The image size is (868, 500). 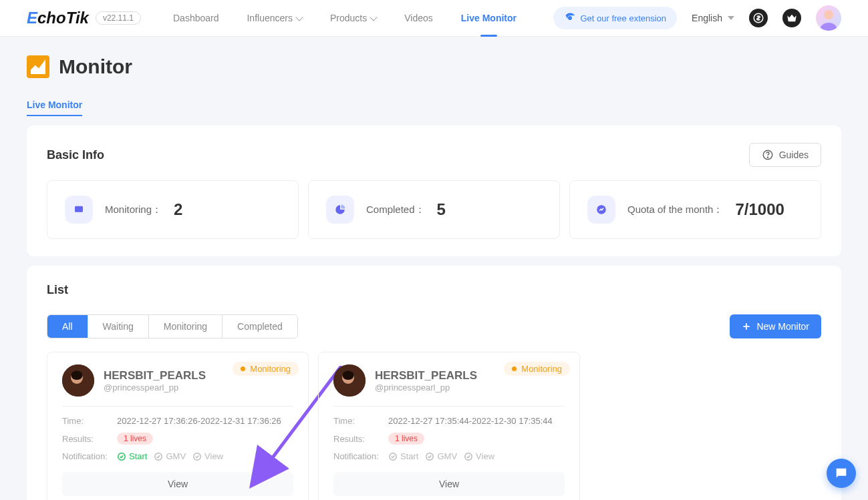 I want to click on dollar-icon, so click(x=758, y=18).